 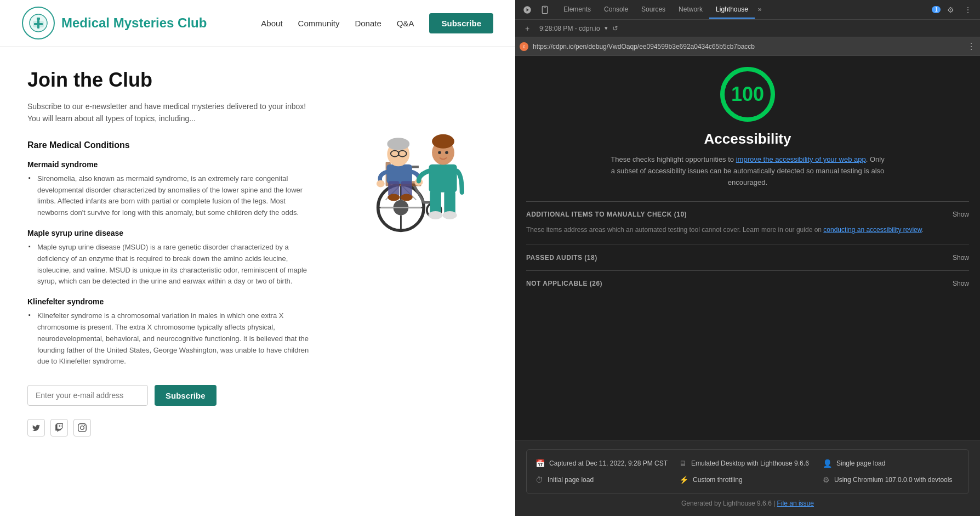 I want to click on page-title: Join the Club, so click(x=170, y=80).